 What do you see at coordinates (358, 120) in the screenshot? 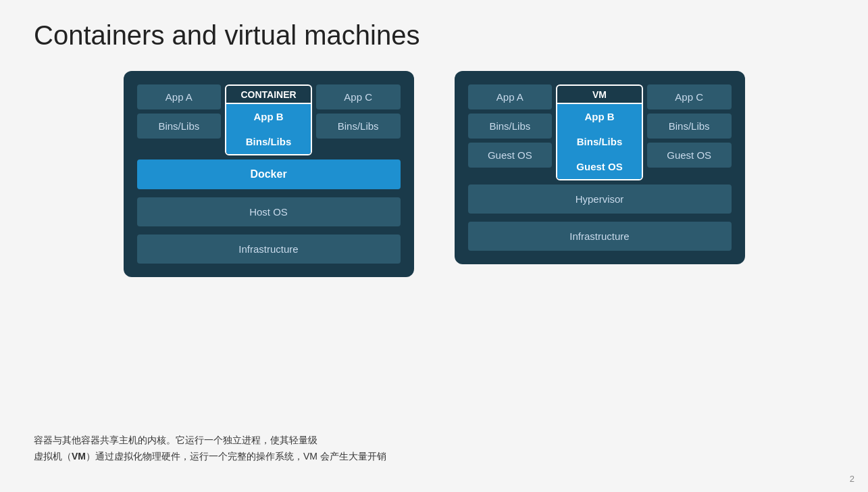
I see `right-apps-col: App C Bins/Libs` at bounding box center [358, 120].